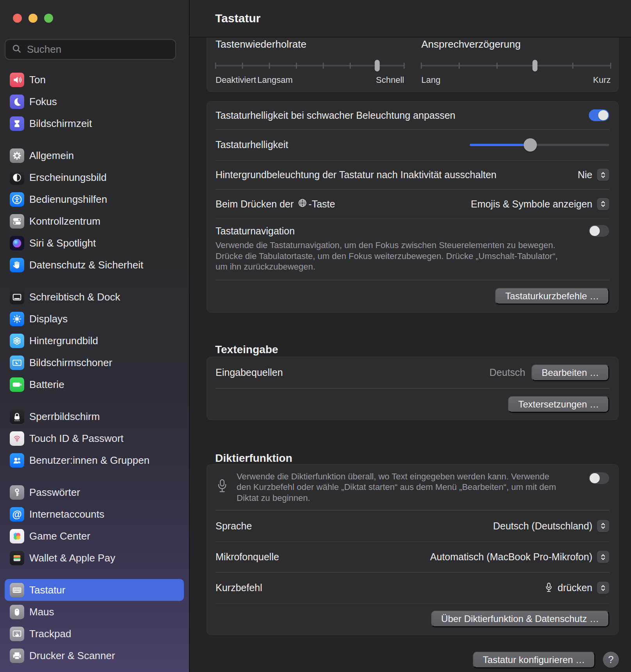  Describe the element at coordinates (94, 363) in the screenshot. I see `sidebar-item-bildschirmschoner: Bildschirmschoner` at that location.